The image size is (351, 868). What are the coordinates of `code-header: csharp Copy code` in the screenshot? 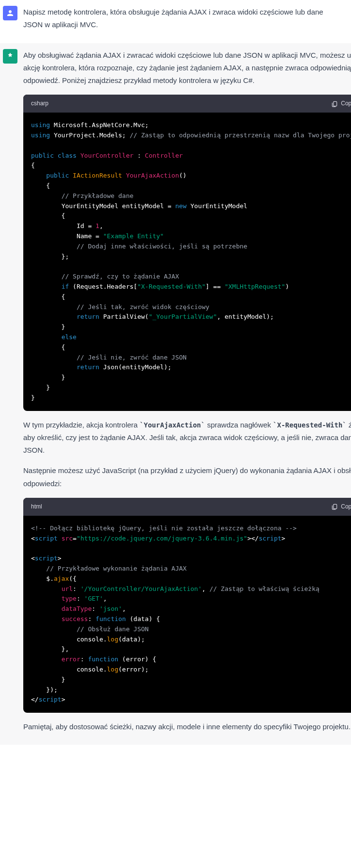 It's located at (187, 104).